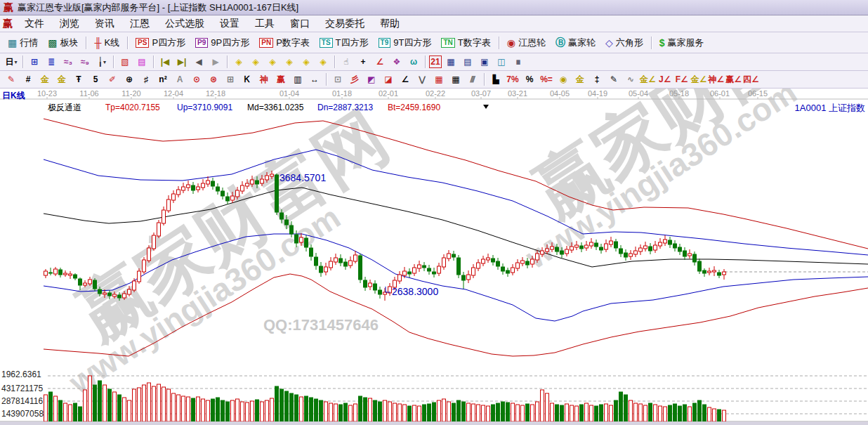 This screenshot has height=425, width=868. I want to click on purple-fan-tool: ◩, so click(371, 79).